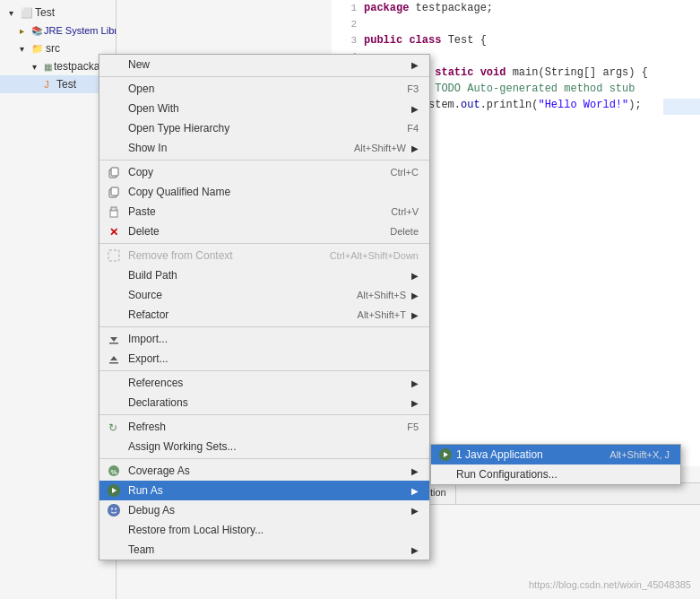 Image resolution: width=700 pixels, height=599 pixels. I want to click on open-with-arrow: ▶, so click(417, 109).